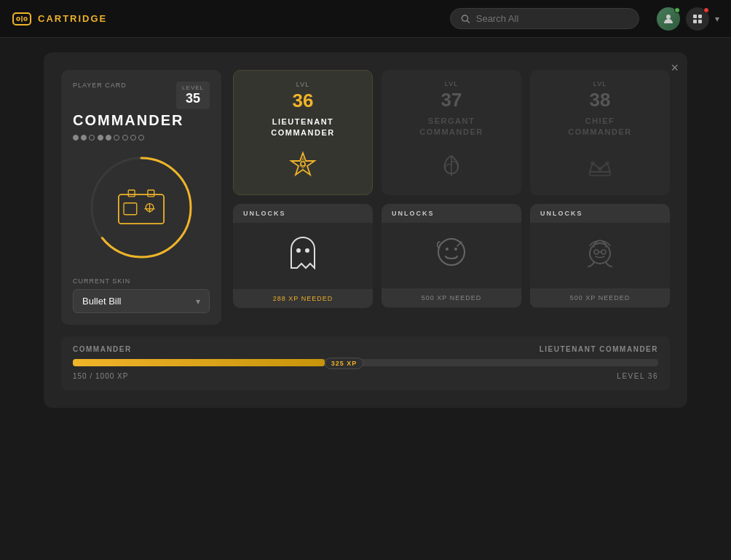  What do you see at coordinates (706, 10) in the screenshot?
I see `grid-alert-dot` at bounding box center [706, 10].